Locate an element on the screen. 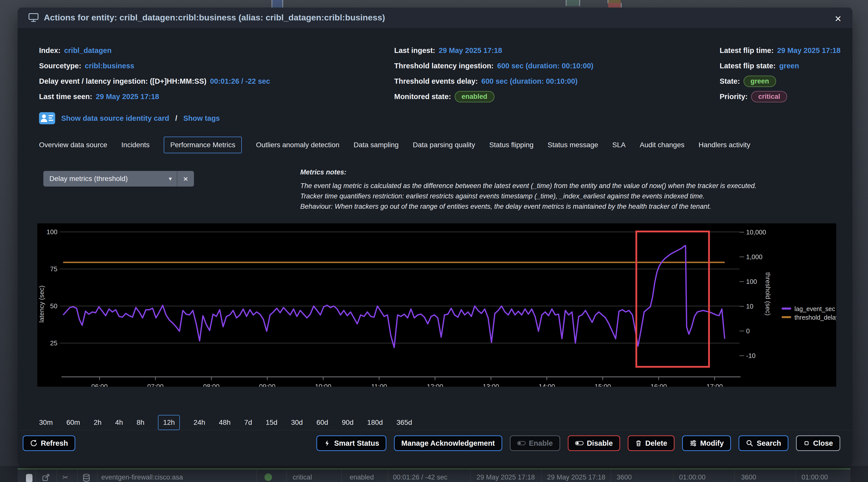 The width and height of the screenshot is (868, 482). range-365d: 365d is located at coordinates (404, 423).